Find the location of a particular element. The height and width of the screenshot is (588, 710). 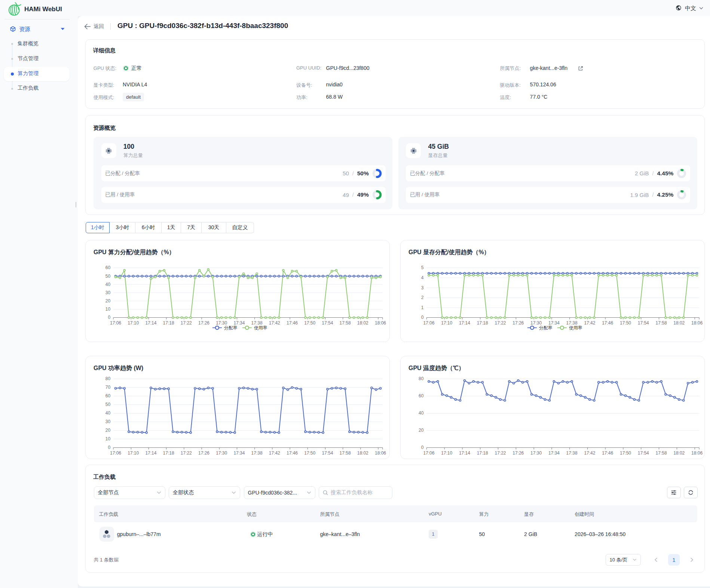

svg-text: 1 is located at coordinates (423, 307).